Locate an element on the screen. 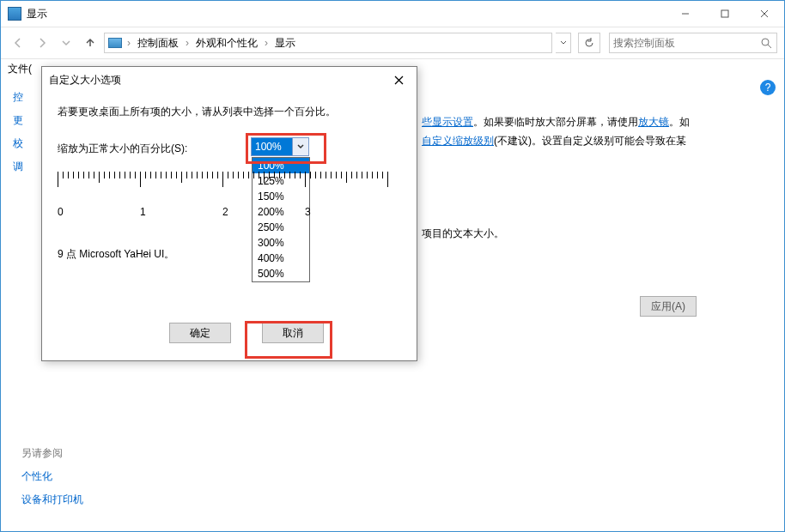  apply-row: 应用(A) is located at coordinates (559, 306).